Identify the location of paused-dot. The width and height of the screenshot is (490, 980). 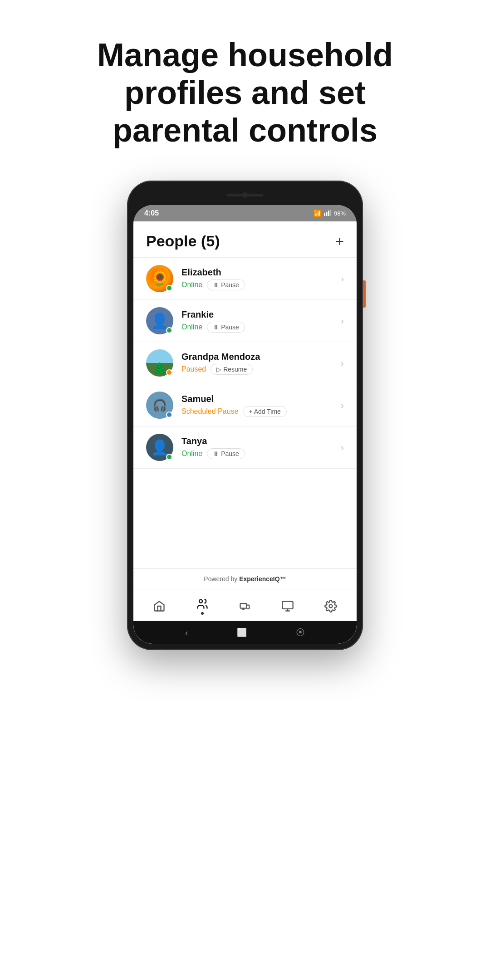
(169, 372).